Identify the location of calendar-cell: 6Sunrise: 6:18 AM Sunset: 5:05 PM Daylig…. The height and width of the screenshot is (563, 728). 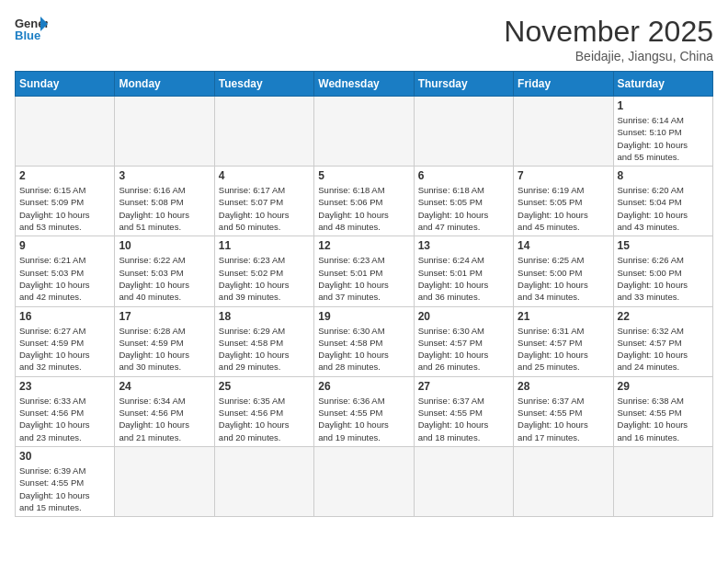
(463, 201).